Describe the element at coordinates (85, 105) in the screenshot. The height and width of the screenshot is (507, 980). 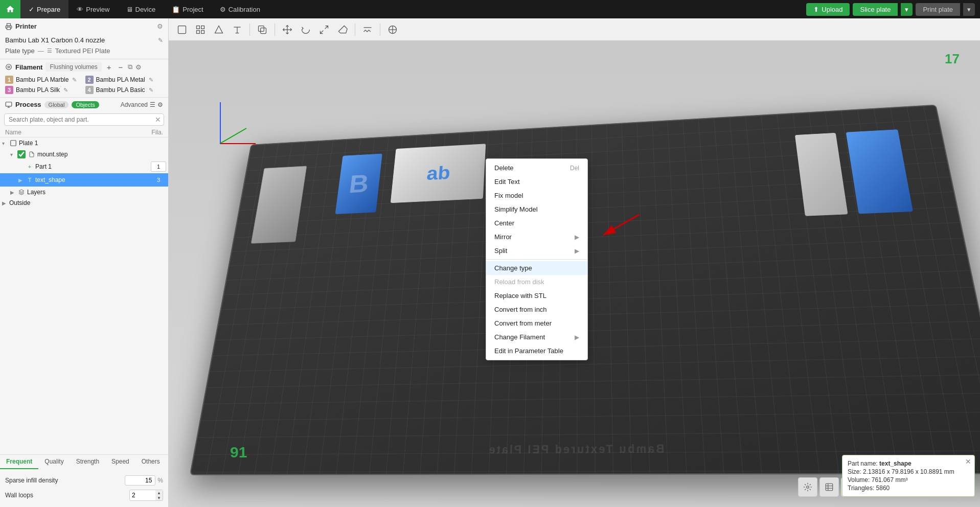
I see `process-objects-badge: Objects` at that location.